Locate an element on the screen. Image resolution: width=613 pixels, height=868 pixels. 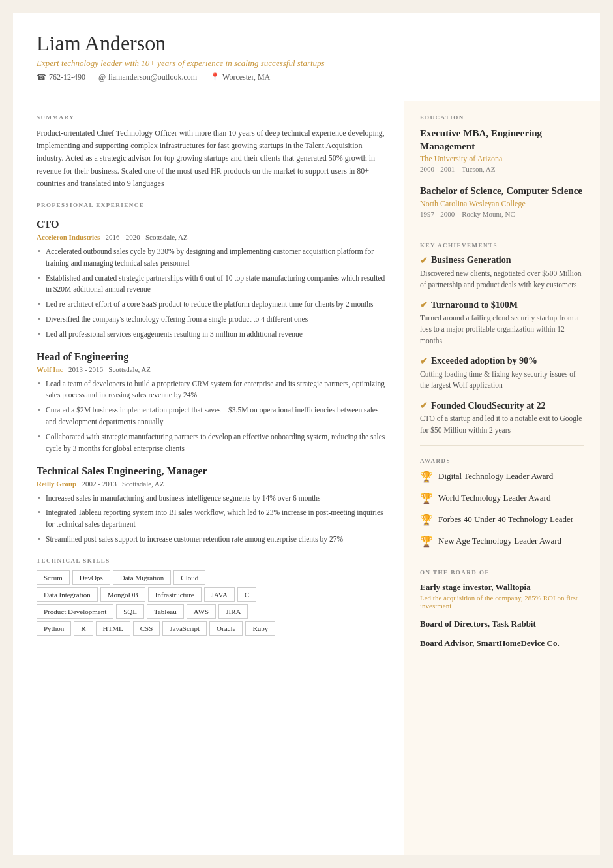
board-walltopia: Early stage investor, Walltopia Led the … is located at coordinates (502, 596).